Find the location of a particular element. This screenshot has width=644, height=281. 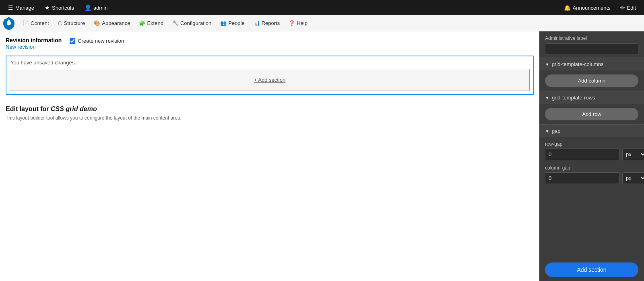

configuration-icon: 🔧 is located at coordinates (175, 23).